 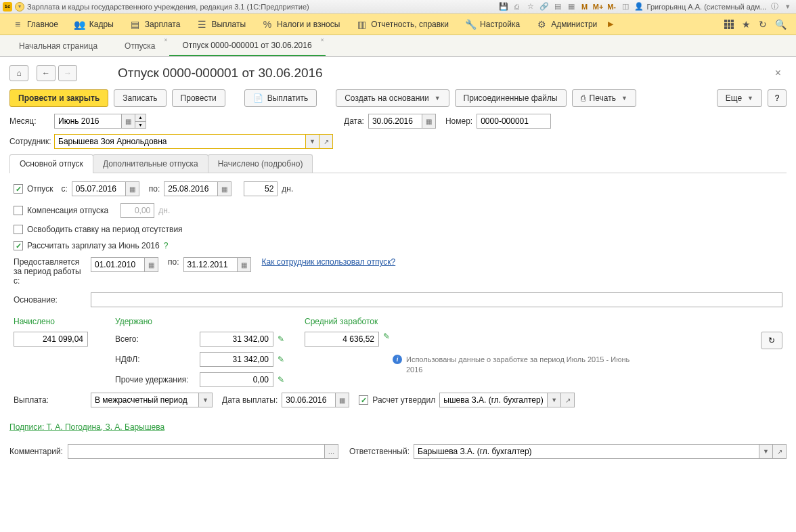 I want to click on compensation-checkbox, so click(x=18, y=210).